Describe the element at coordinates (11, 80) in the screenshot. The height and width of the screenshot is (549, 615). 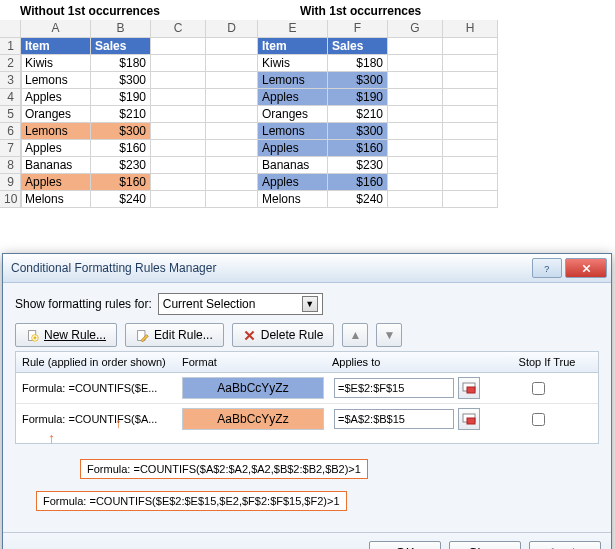
I see `row-header: 3` at that location.